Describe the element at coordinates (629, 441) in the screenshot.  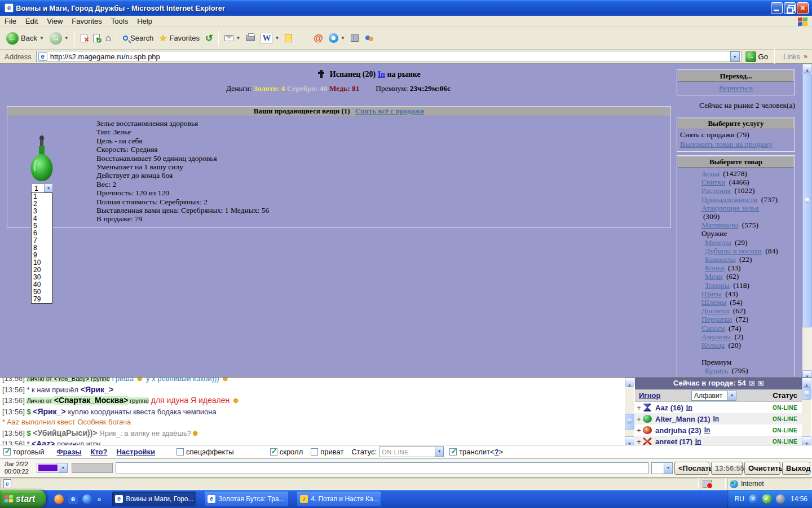
I see `chat-scroll-down-button` at that location.